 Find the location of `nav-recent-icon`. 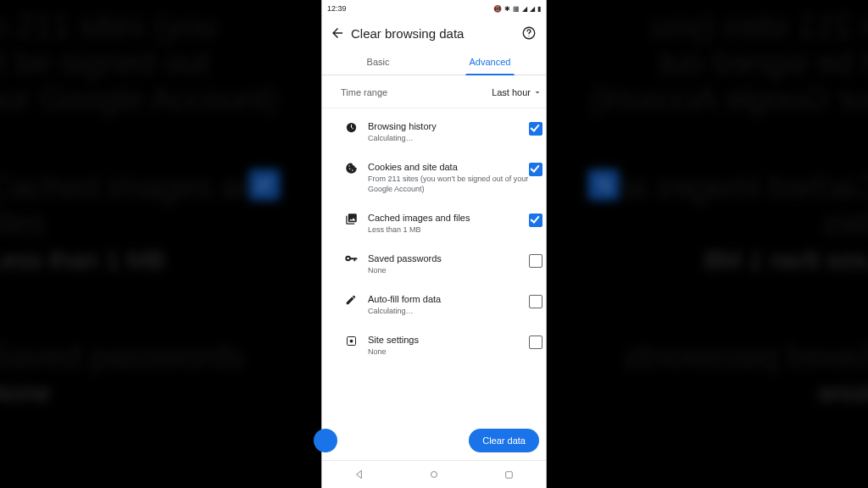

nav-recent-icon is located at coordinates (509, 474).